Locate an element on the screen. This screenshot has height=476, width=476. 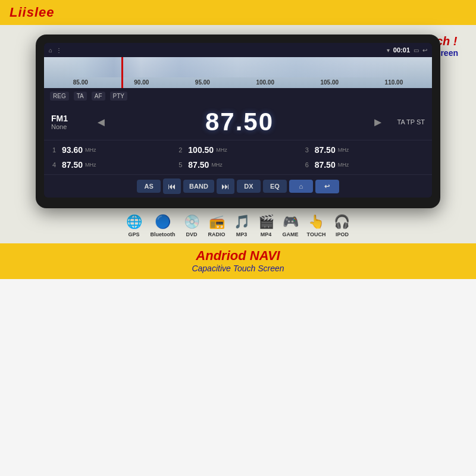
preset-4-num: 4 is located at coordinates (56, 165).